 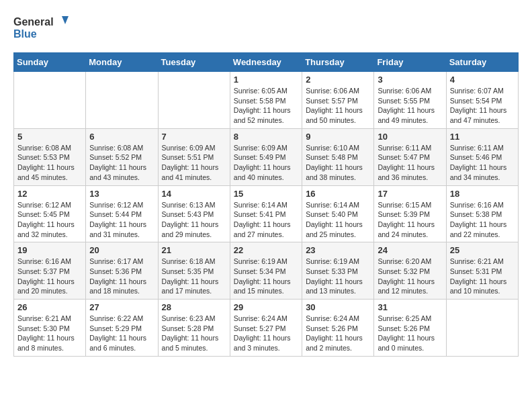 I want to click on calendar-cell: 10Sunrise: 6:11 AM Sunset: 5:47 PM Dayli…, so click(x=410, y=157).